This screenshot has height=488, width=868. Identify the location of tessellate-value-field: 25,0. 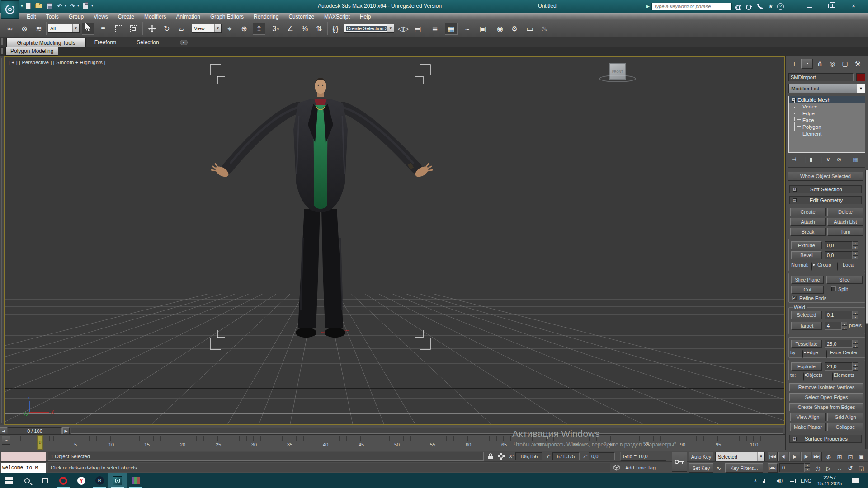
(839, 344).